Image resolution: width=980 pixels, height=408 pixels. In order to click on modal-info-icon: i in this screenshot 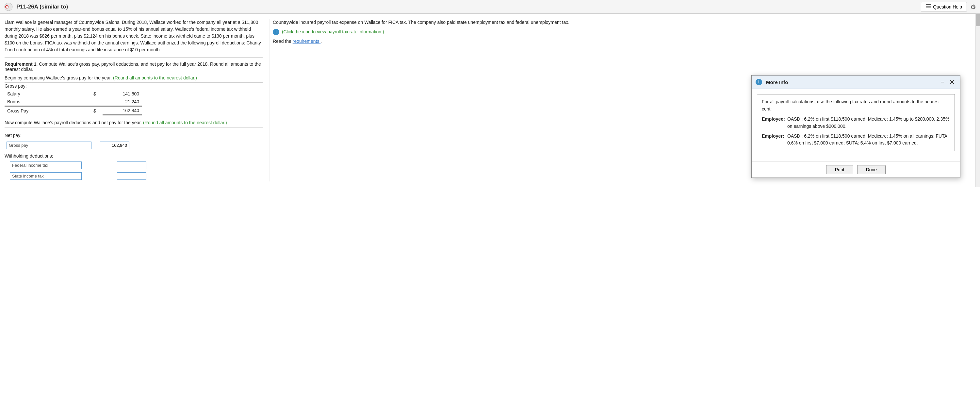, I will do `click(759, 82)`.